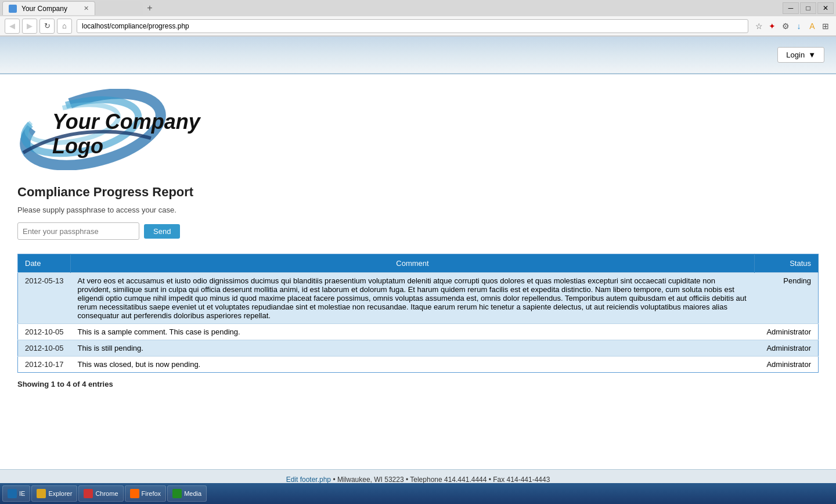 The height and width of the screenshot is (504, 836). I want to click on ext-icon-1: ✦, so click(772, 26).